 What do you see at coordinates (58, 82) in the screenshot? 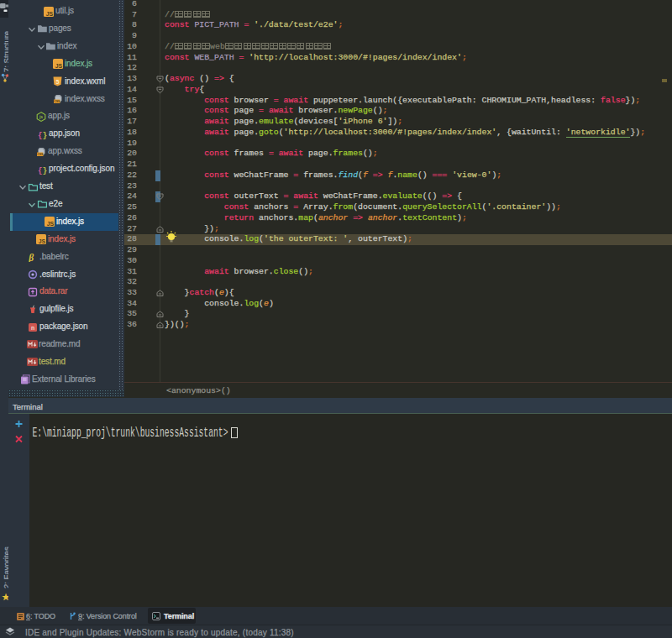
I see `svg-text: 5` at bounding box center [58, 82].